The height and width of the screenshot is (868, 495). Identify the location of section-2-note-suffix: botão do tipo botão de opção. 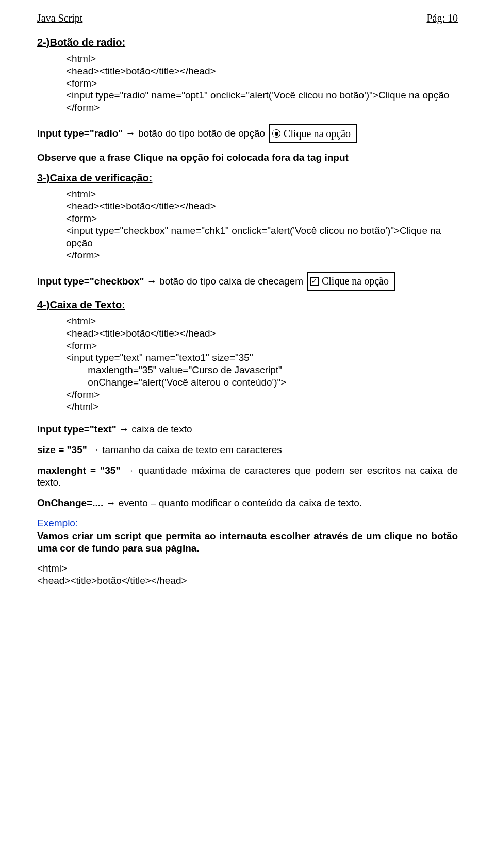
(202, 133).